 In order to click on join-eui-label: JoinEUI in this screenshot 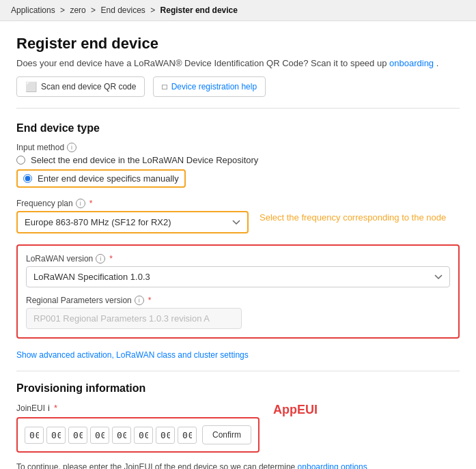, I will do `click(31, 408)`.